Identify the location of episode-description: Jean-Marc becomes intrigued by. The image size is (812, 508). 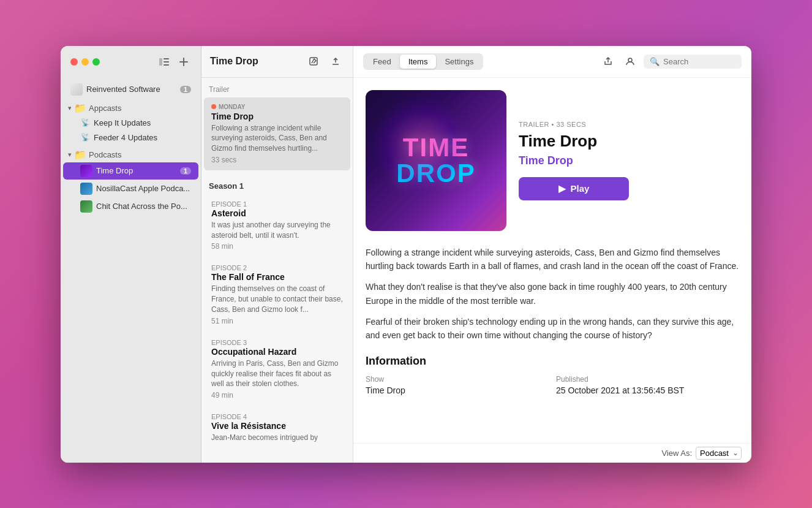
(277, 438).